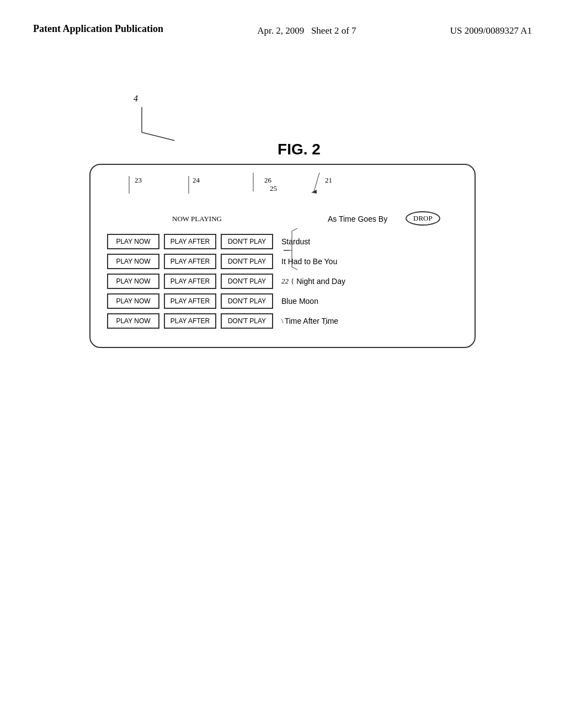 The image size is (565, 728). Describe the element at coordinates (423, 218) in the screenshot. I see `drop-button: DROP` at that location.